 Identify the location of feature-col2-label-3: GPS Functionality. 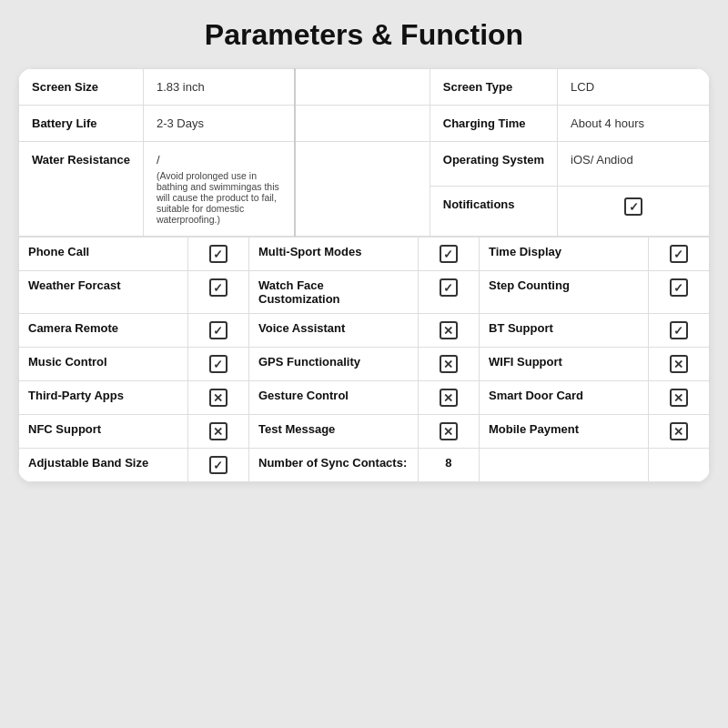
(334, 364).